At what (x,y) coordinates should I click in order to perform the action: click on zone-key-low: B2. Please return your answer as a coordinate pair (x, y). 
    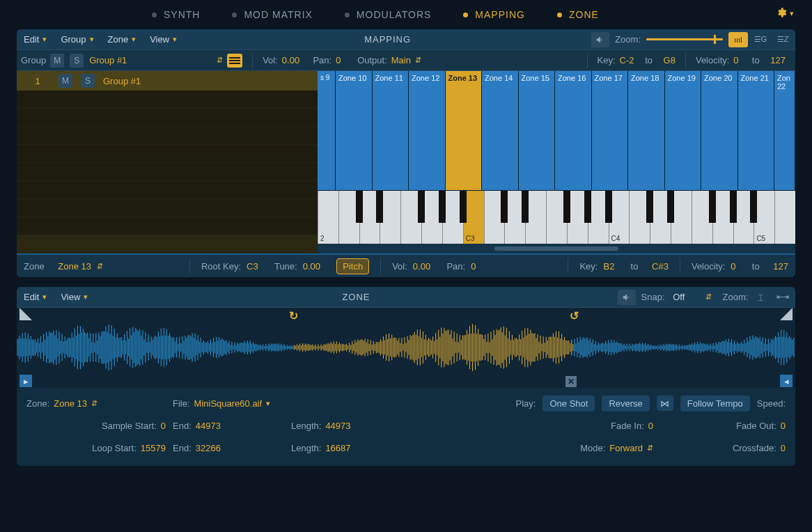
    Looking at the image, I should click on (609, 266).